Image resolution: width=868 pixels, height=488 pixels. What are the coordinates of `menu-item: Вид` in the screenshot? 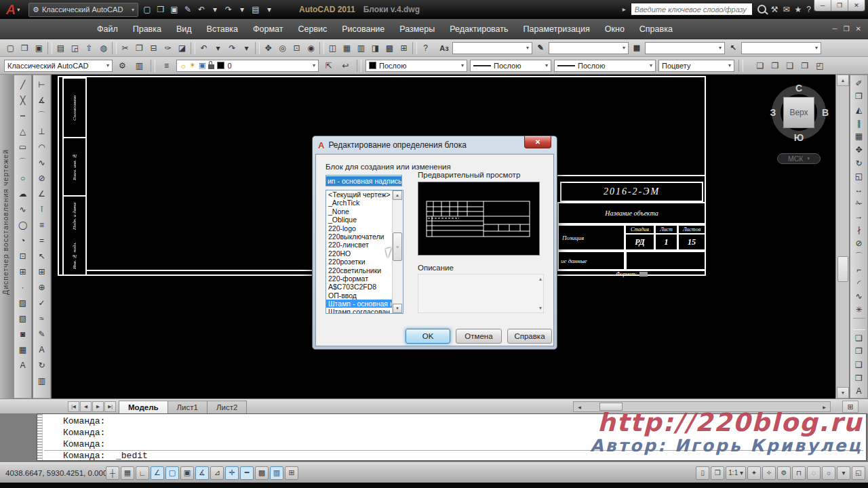 It's located at (184, 29).